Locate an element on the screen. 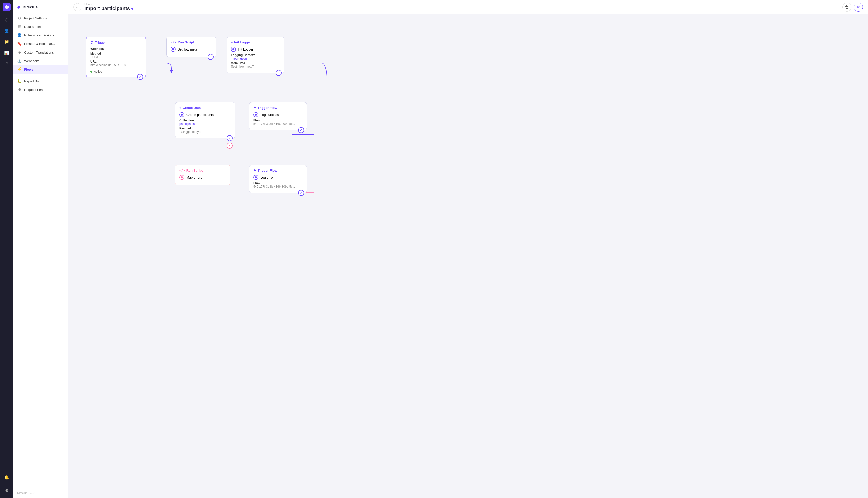  sidebar-item-translations: ⊕ Custom Translations is located at coordinates (40, 52).